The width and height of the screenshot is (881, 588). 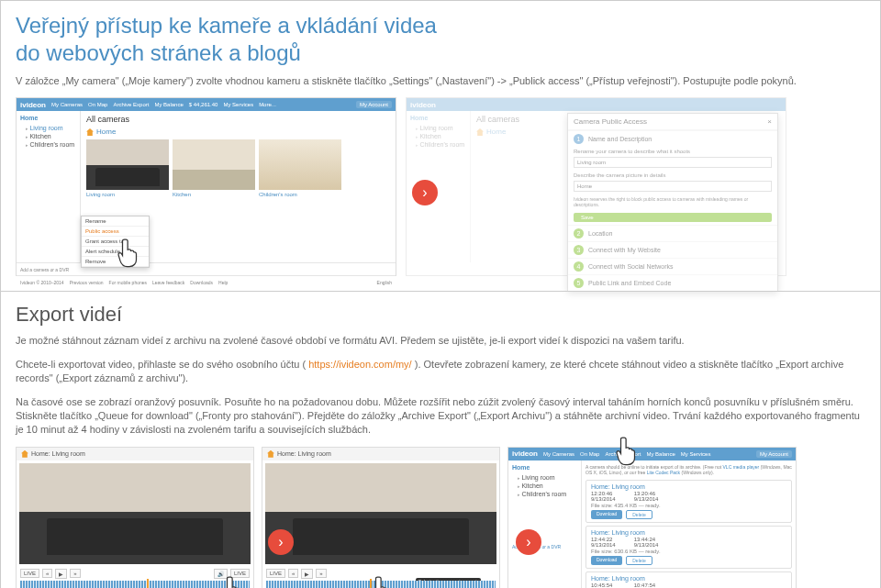 I want to click on thumb-caption-living: Living room, so click(x=128, y=194).